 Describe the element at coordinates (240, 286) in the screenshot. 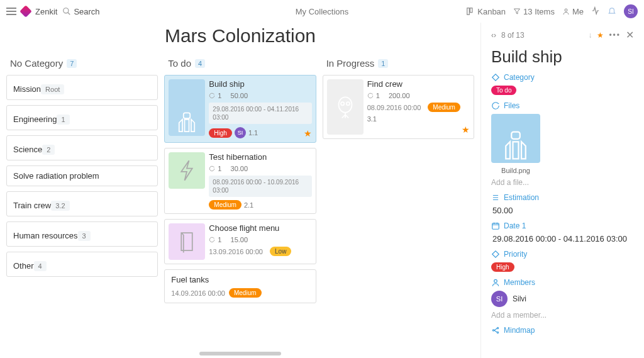

I see `card-fuel-tanks: Fuel tanks 14.09.2016 00:00Medium` at that location.